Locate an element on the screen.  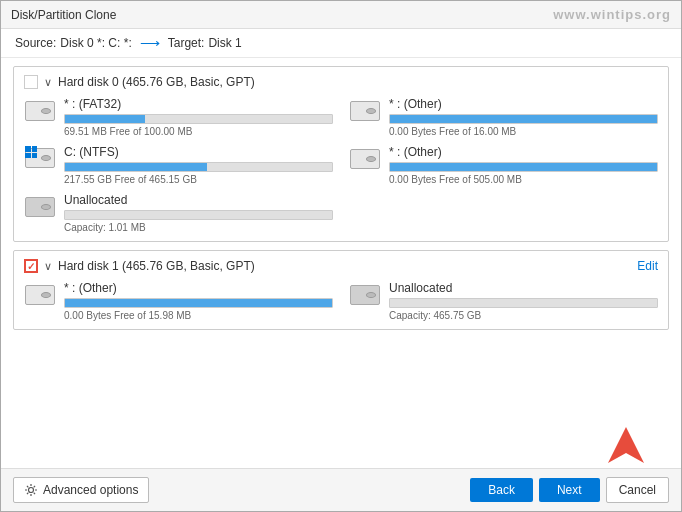
footer: Advanced options Back Next Cancel is located at coordinates (341, 490).